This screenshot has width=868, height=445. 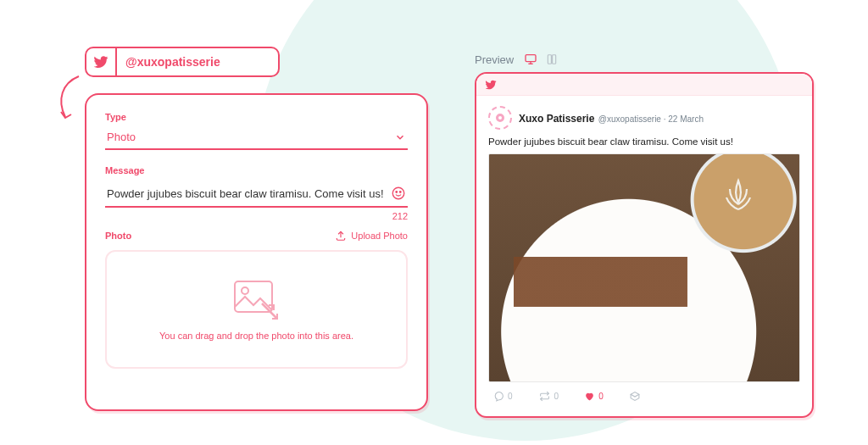 What do you see at coordinates (557, 397) in the screenshot?
I see `retweet-count: 0` at bounding box center [557, 397].